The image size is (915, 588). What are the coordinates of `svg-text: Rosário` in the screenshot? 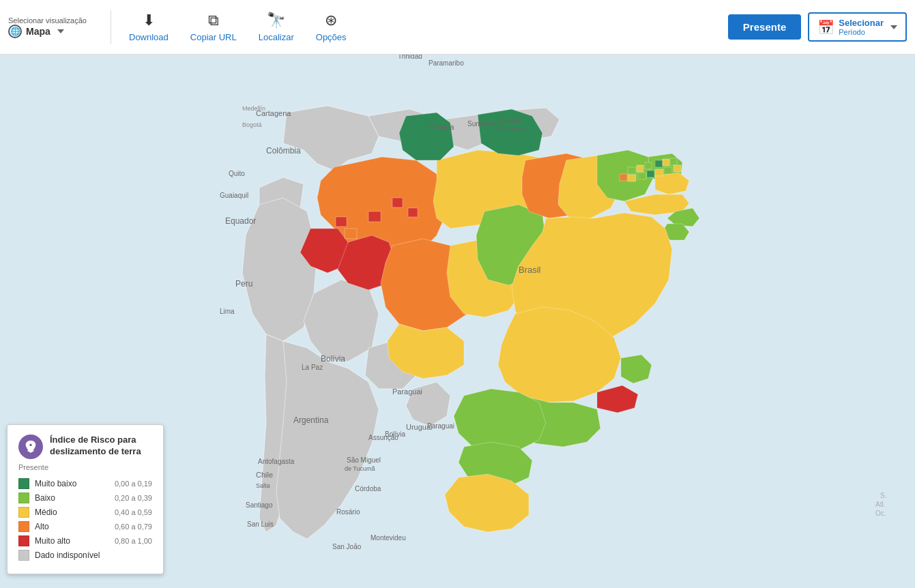 It's located at (348, 512).